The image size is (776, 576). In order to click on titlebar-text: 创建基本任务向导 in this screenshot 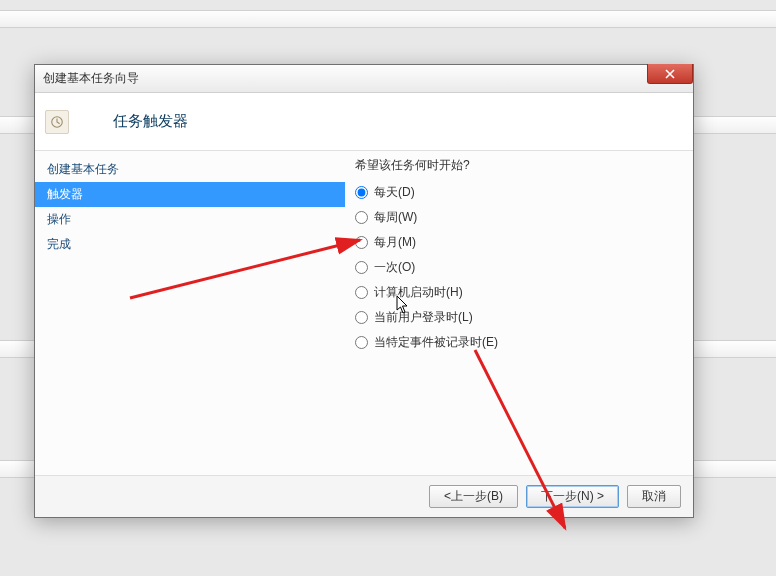, I will do `click(91, 78)`.